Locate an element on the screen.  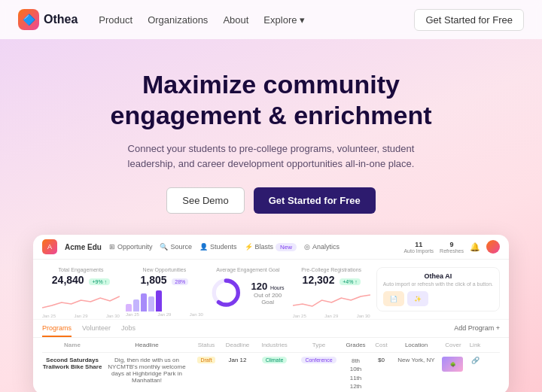
auto-import-count: 11 is located at coordinates (419, 245).